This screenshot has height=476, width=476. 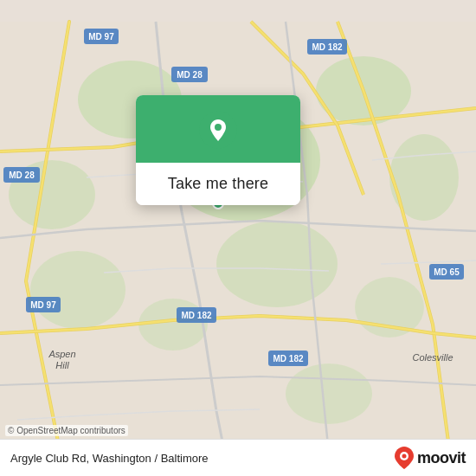 What do you see at coordinates (218, 183) in the screenshot?
I see `popup-footer: Take me there` at bounding box center [218, 183].